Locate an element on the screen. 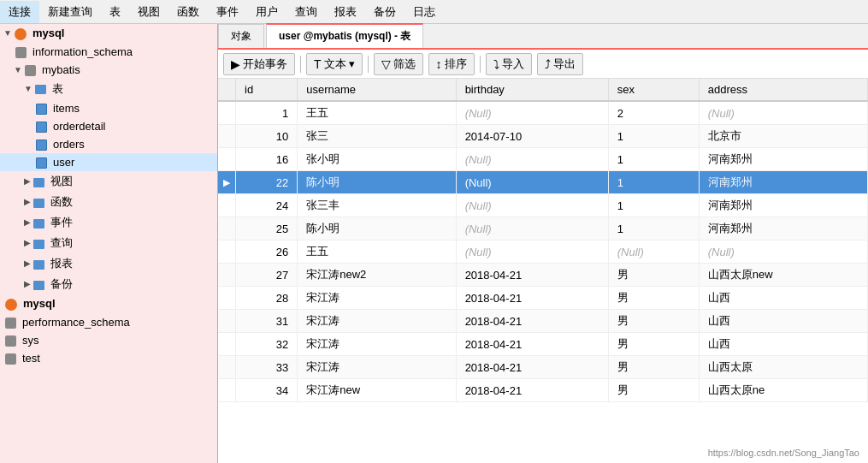  sidebar-item-1: information_schema is located at coordinates (109, 51).